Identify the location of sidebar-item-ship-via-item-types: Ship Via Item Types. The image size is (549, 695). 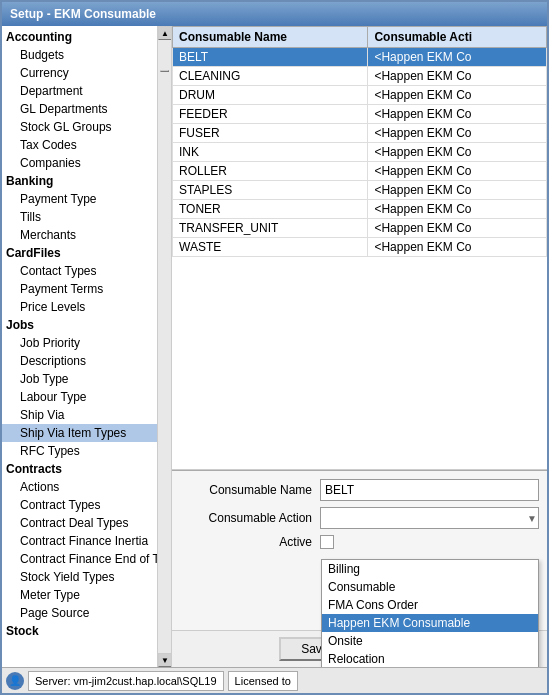
(80, 433).